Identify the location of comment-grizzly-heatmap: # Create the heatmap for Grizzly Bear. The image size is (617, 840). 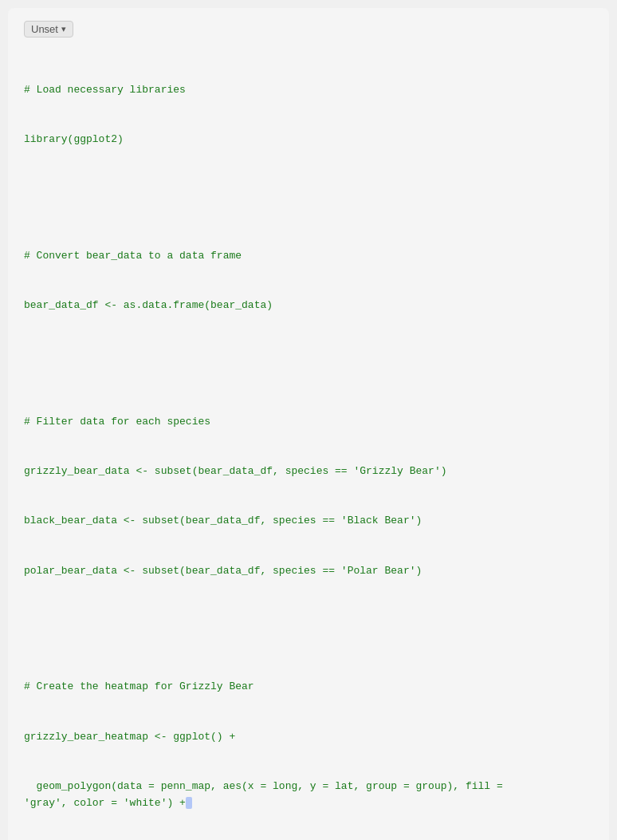
(308, 688).